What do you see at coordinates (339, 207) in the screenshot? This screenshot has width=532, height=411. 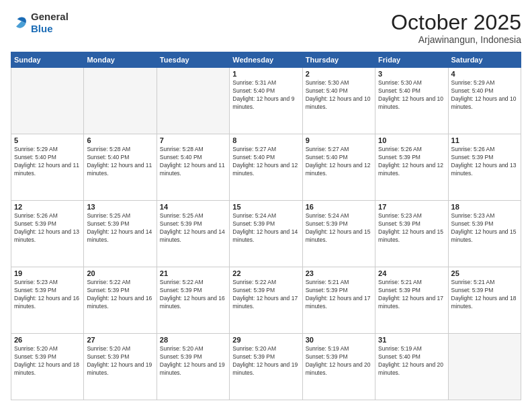 I see `day-number: 16` at bounding box center [339, 207].